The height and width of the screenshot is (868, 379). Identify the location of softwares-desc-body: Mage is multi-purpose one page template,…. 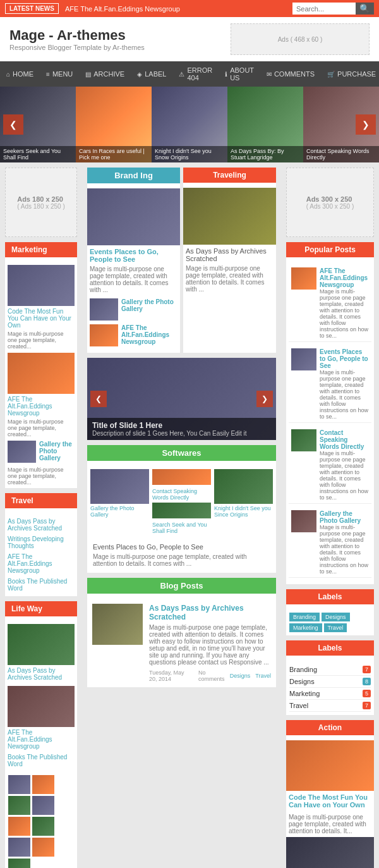
(182, 561).